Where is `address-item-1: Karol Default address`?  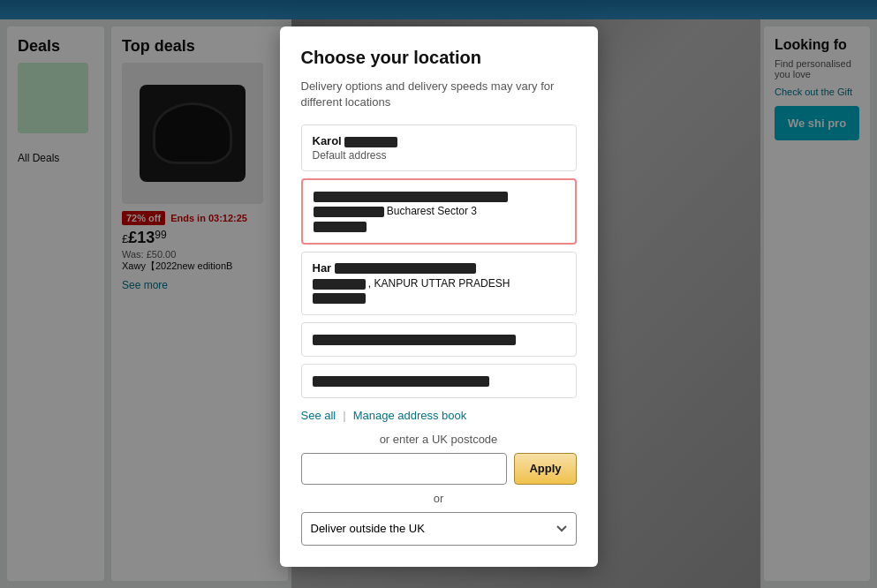
address-item-1: Karol Default address is located at coordinates (439, 148).